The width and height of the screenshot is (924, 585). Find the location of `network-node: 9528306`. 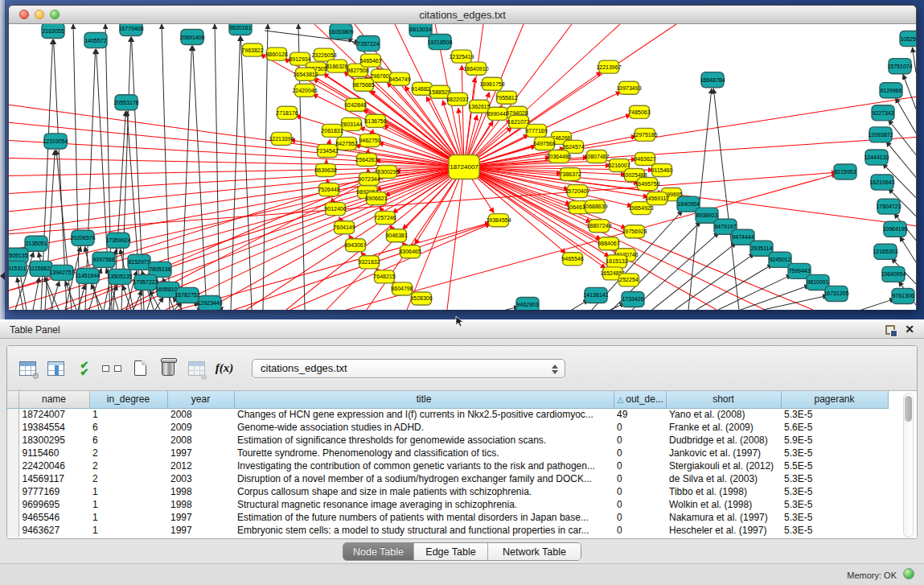

network-node: 9528306 is located at coordinates (421, 299).